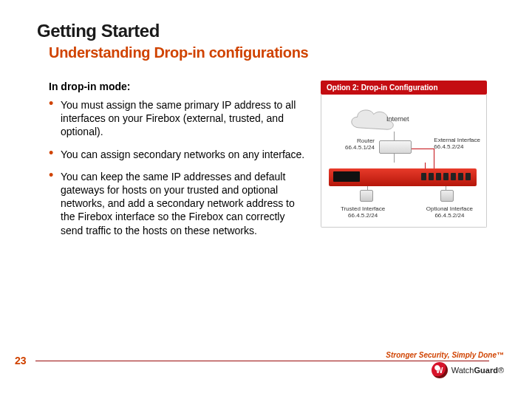 Image resolution: width=532 pixels, height=399 pixels. I want to click on router-ip: 66.4.5.1/24, so click(356, 148).